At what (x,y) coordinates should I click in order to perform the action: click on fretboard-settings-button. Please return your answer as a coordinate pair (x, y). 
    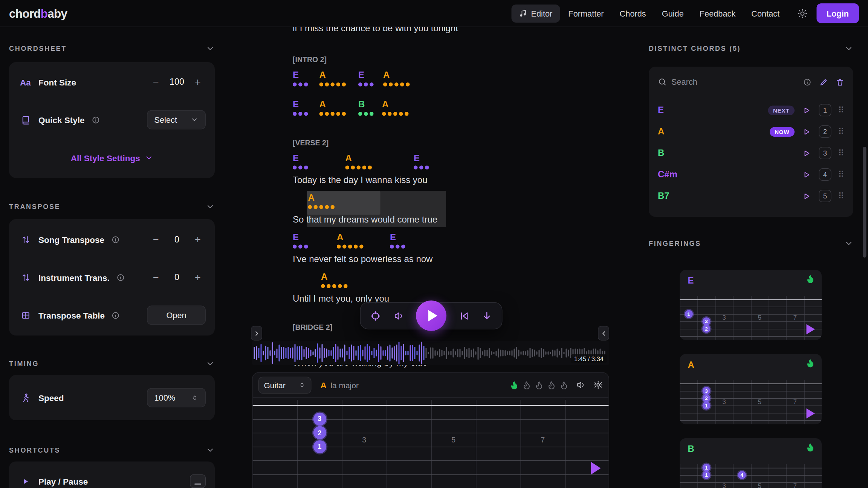
    Looking at the image, I should click on (598, 385).